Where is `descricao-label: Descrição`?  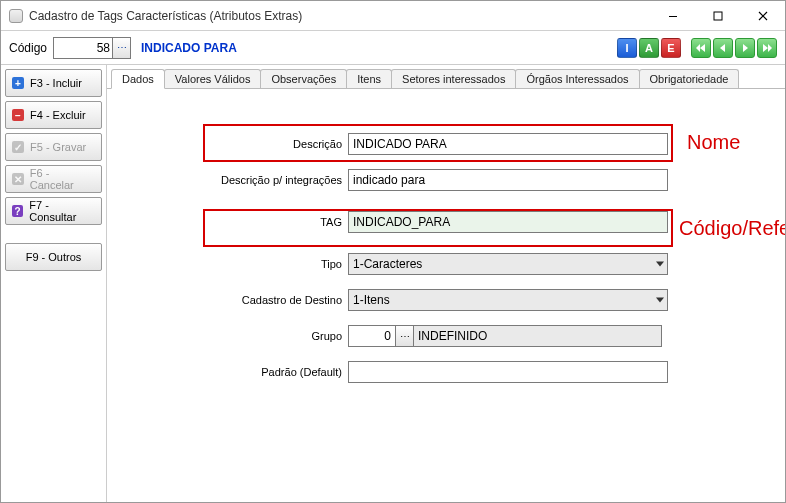
descricao-label: Descrição is located at coordinates (236, 144).